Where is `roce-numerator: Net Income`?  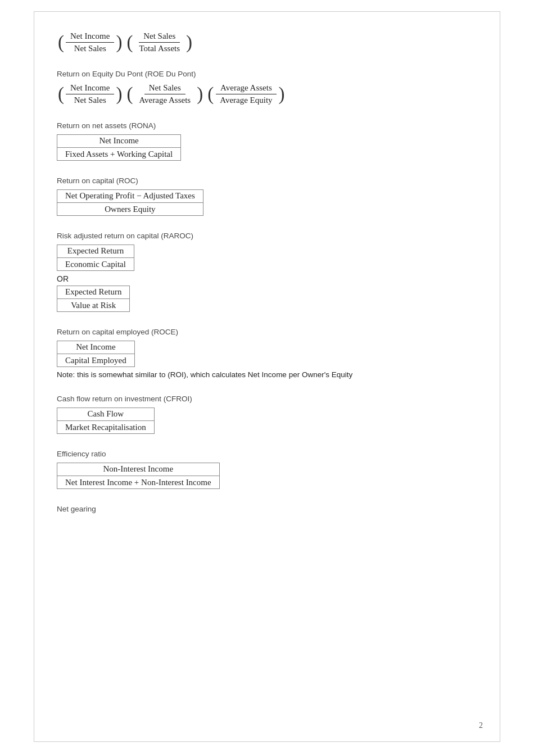
roce-numerator: Net Income is located at coordinates (96, 347).